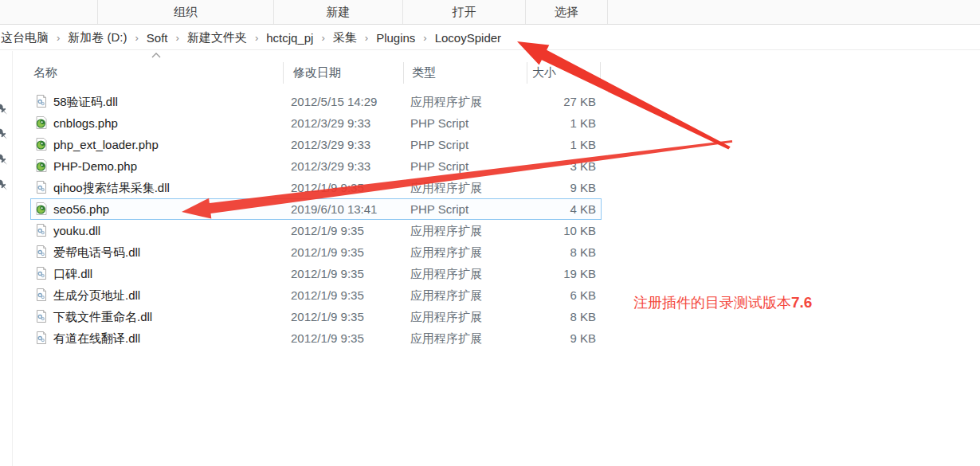 Image resolution: width=980 pixels, height=466 pixels. What do you see at coordinates (317, 72) in the screenshot?
I see `column-header-date-modified: 修改日期` at bounding box center [317, 72].